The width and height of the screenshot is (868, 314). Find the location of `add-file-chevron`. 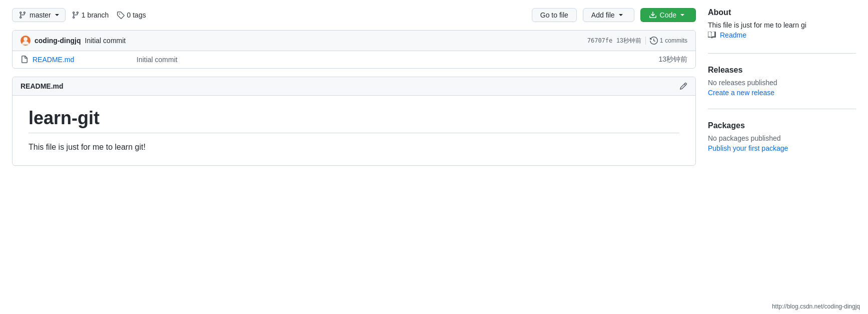

add-file-chevron is located at coordinates (621, 15).